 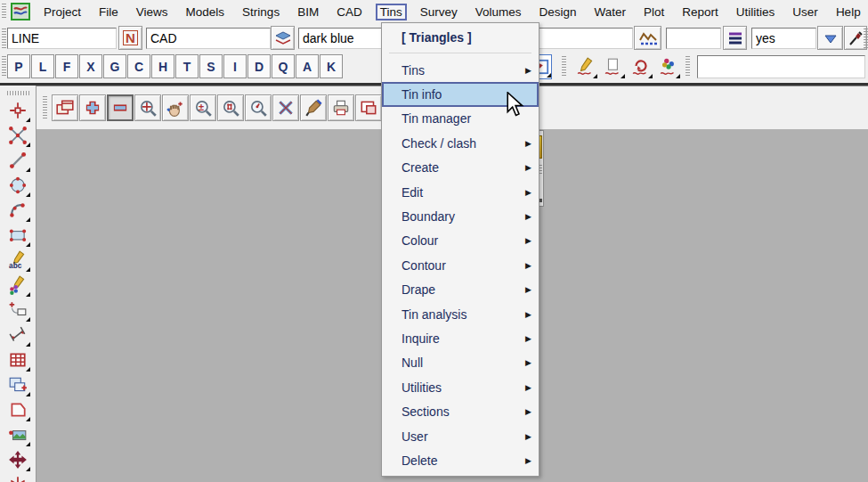 I want to click on polygon-button, so click(x=18, y=410).